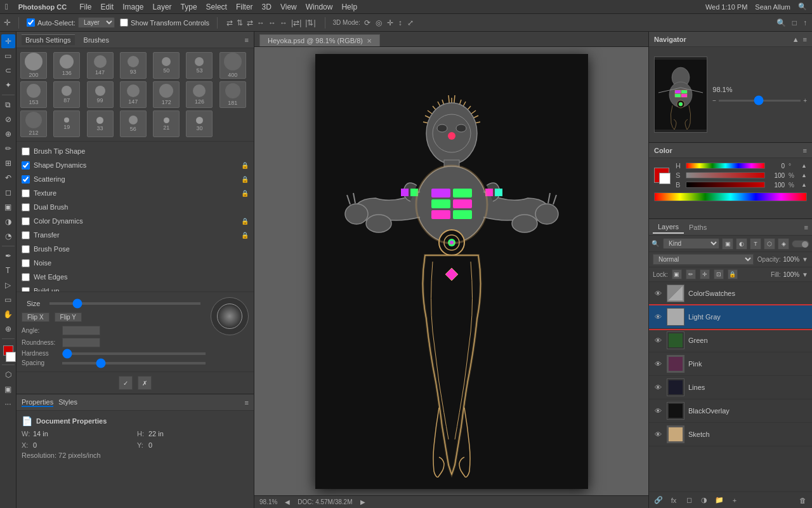  Describe the element at coordinates (669, 227) in the screenshot. I see `layers-tab: Layers` at that location.